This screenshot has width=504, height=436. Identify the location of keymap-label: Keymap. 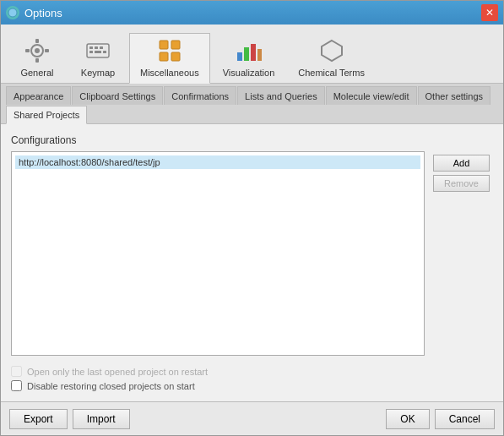
(98, 73).